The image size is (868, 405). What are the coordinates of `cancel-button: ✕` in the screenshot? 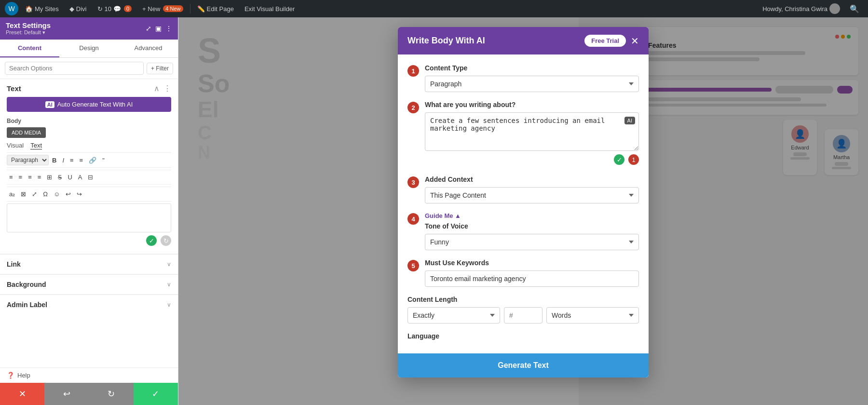 It's located at (22, 394).